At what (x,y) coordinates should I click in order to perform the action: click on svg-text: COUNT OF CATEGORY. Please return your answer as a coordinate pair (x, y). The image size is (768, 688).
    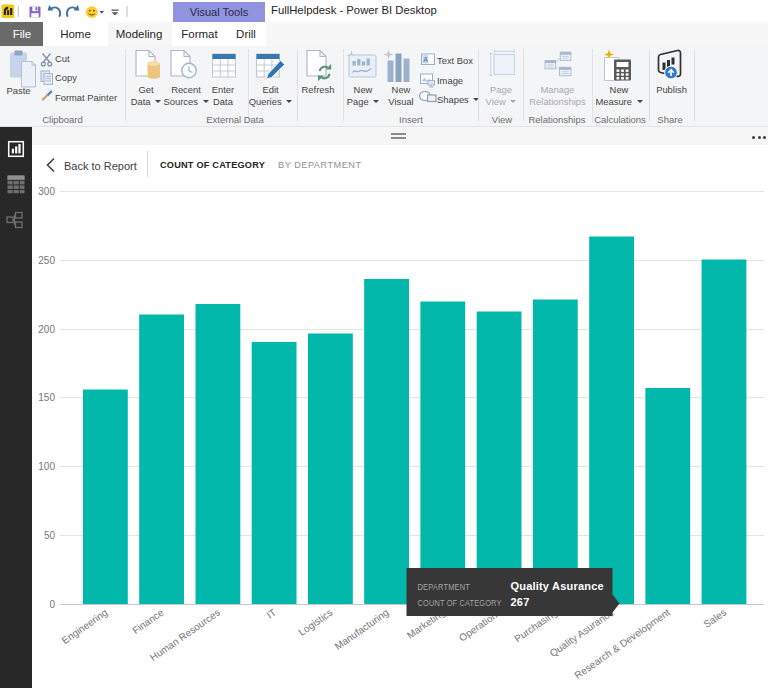
    Looking at the image, I should click on (460, 603).